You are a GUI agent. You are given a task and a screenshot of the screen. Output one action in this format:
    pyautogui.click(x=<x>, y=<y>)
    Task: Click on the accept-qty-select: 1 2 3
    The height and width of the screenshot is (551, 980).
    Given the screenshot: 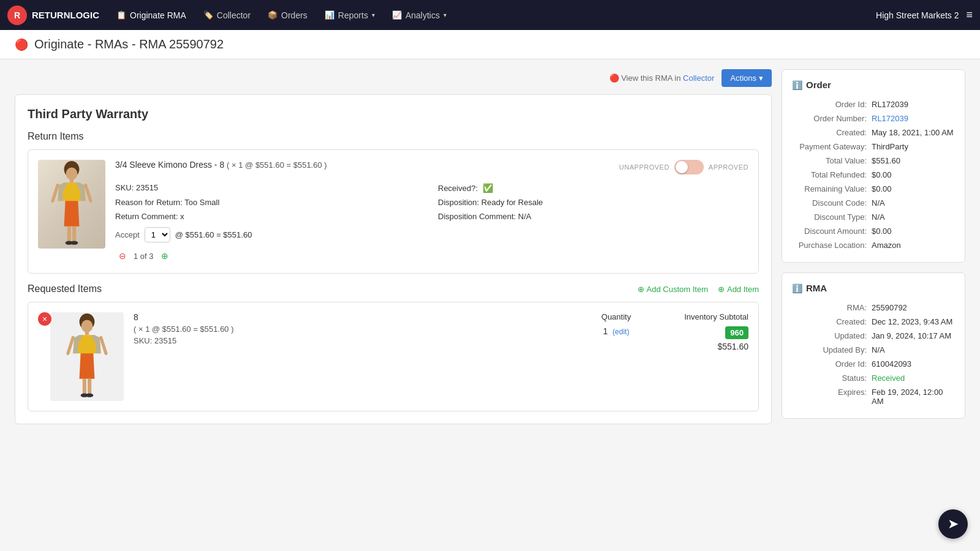 What is the action you would take?
    pyautogui.click(x=157, y=235)
    